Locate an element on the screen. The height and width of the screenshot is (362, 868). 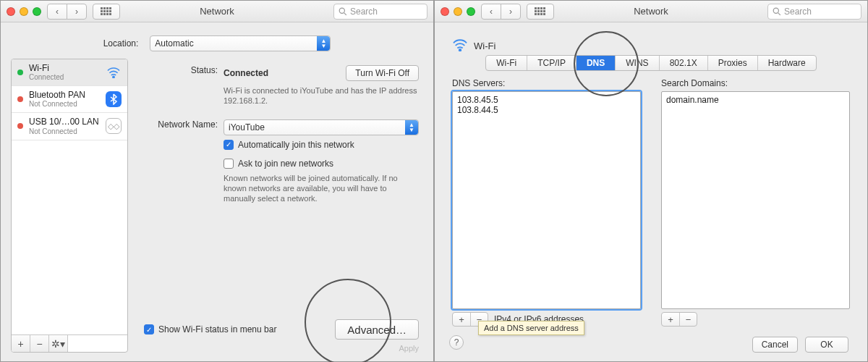
dns-servers-label: DNS Servers: is located at coordinates (547, 83).